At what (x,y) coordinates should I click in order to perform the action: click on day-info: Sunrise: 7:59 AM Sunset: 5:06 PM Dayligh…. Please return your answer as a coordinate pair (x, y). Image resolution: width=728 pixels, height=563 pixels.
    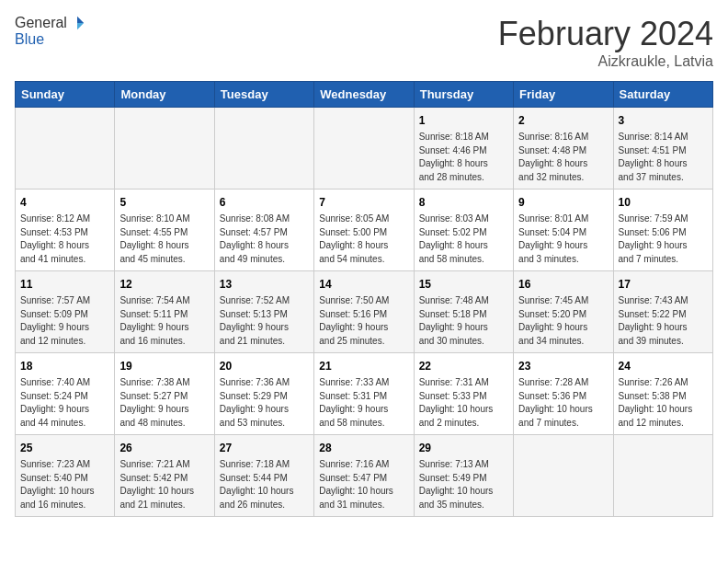
    Looking at the image, I should click on (664, 239).